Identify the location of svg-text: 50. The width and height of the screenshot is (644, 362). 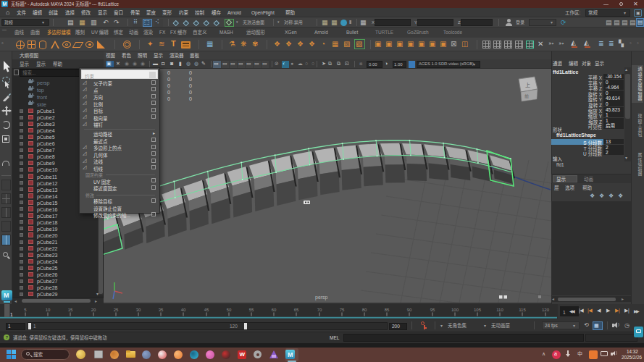
(229, 310).